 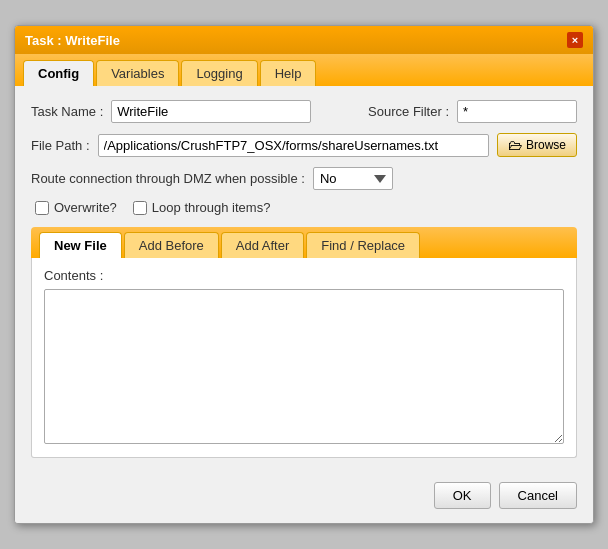 I want to click on checkbox-row: Overwrite? Loop through items?, so click(x=304, y=208).